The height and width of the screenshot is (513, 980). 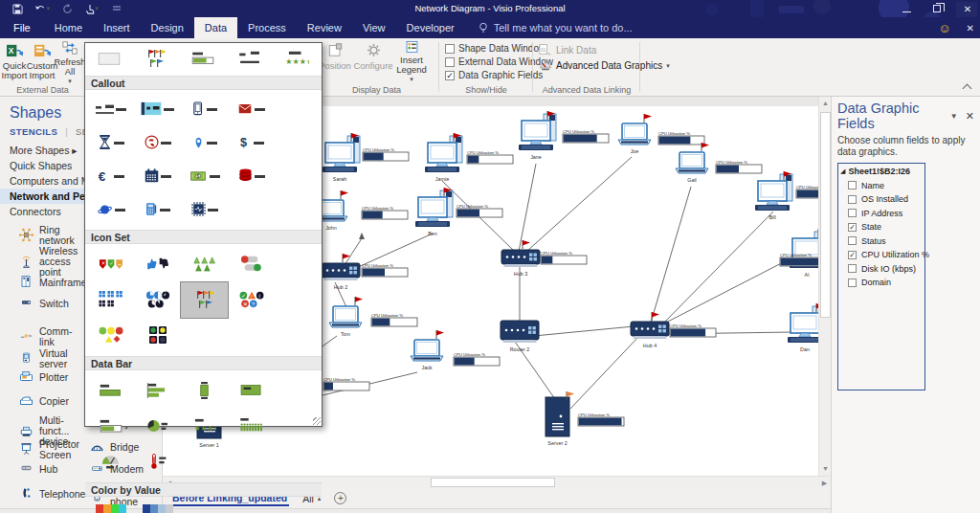 What do you see at coordinates (317, 421) in the screenshot?
I see `gallery-resize-handle` at bounding box center [317, 421].